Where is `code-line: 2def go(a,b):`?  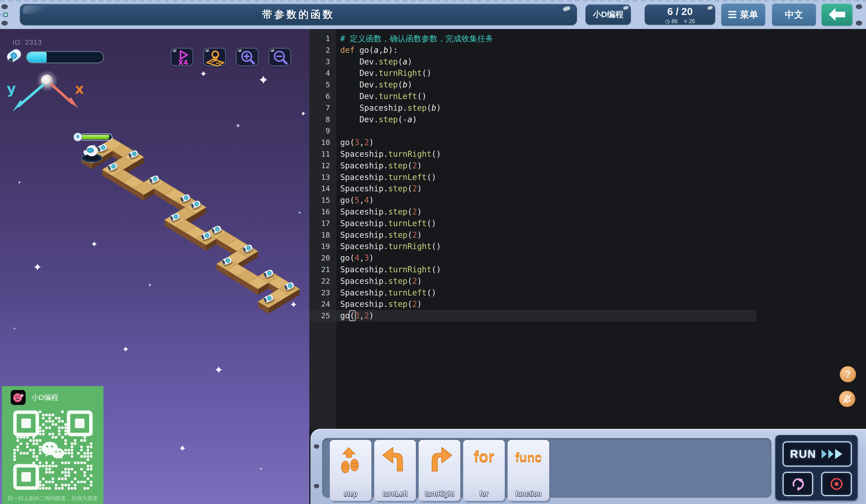
code-line: 2def go(a,b): is located at coordinates (588, 50).